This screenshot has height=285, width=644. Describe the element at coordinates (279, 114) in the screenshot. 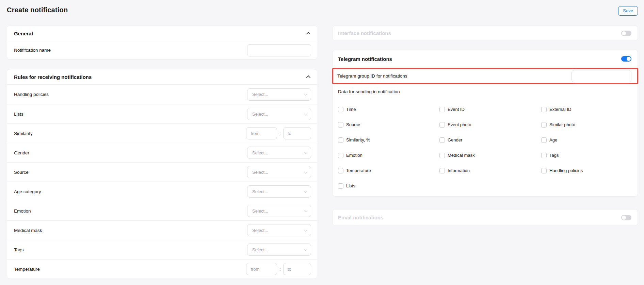

I see `lists-select: Select...` at that location.